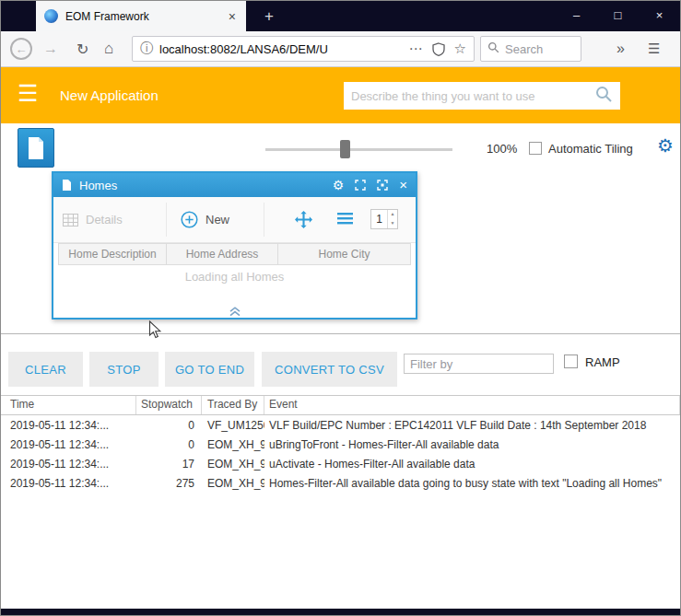 The height and width of the screenshot is (616, 681). What do you see at coordinates (404, 185) in the screenshot?
I see `homes-close-icon: ×` at bounding box center [404, 185].